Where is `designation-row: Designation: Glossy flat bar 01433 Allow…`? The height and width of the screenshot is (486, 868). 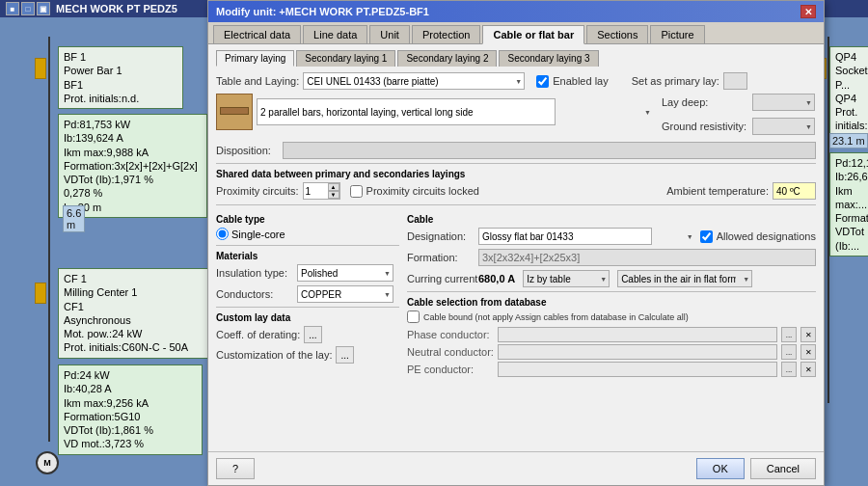 designation-row: Designation: Glossy flat bar 01433 Allow… is located at coordinates (611, 236).